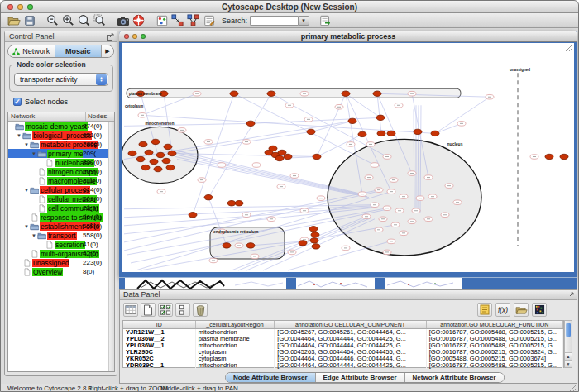  I want to click on snapshot-icon, so click(122, 21).